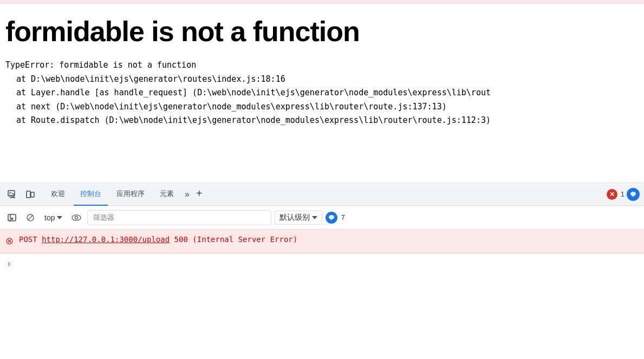 Image resolution: width=644 pixels, height=359 pixels. I want to click on http-method: POST, so click(28, 239).